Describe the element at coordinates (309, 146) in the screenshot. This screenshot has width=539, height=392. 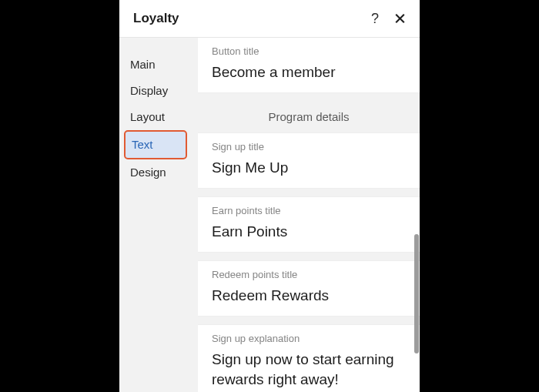
I see `field-label: Sign up title` at that location.